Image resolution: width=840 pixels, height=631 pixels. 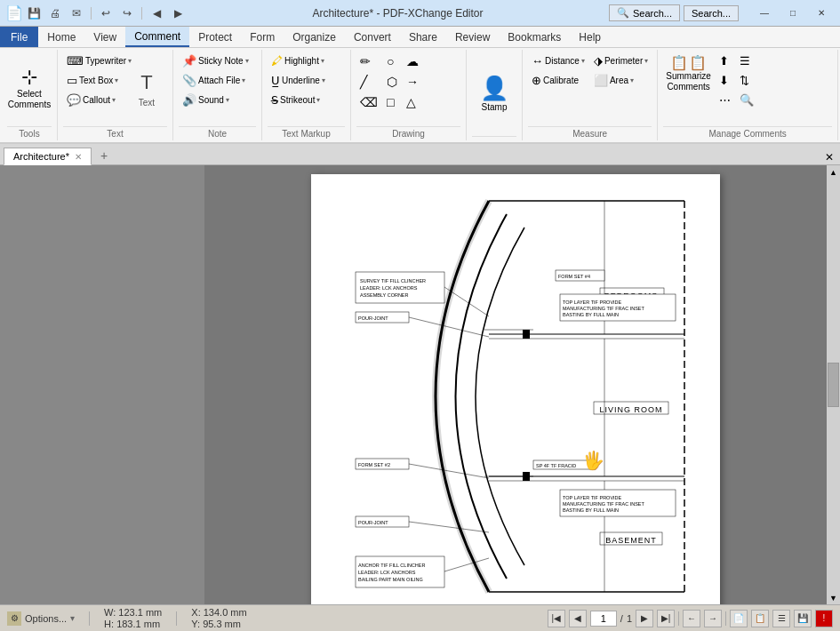 I want to click on search-button: Search..., so click(x=711, y=13).